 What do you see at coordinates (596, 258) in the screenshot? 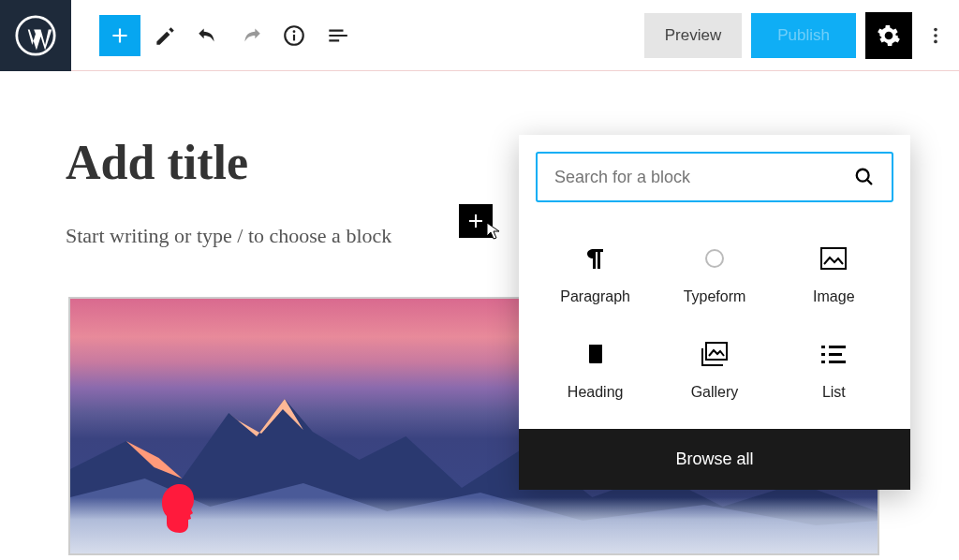
I see `paragraph-icon` at bounding box center [596, 258].